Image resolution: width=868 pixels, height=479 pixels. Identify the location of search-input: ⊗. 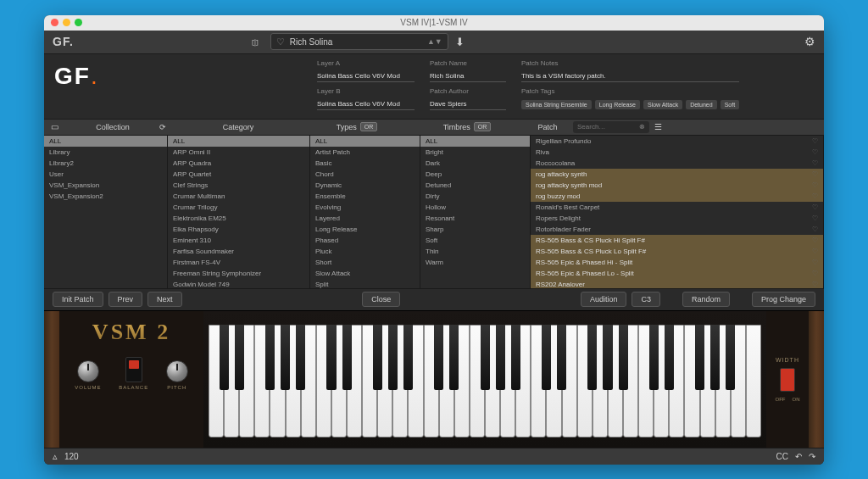
(611, 127).